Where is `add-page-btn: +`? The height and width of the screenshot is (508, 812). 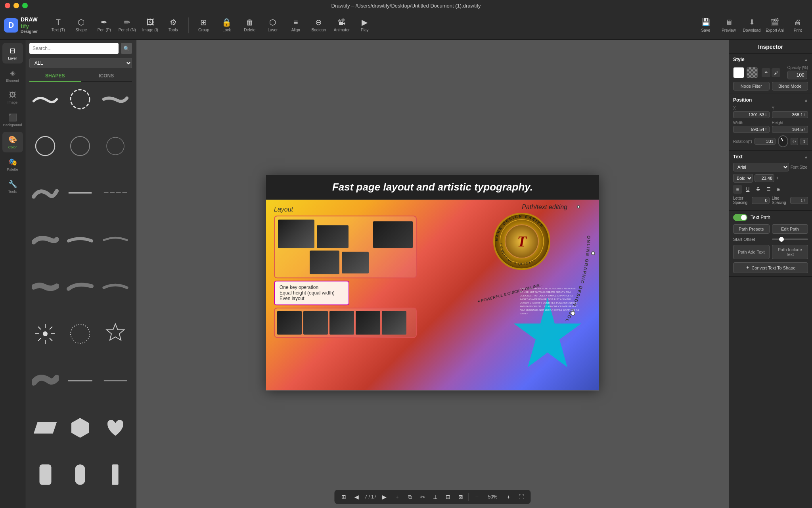
add-page-btn: + is located at coordinates (397, 497).